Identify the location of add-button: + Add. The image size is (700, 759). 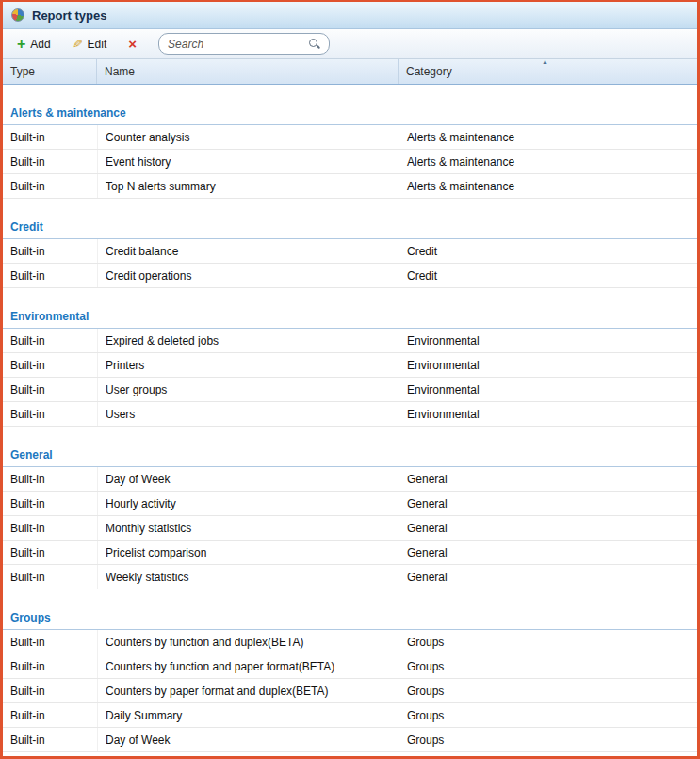
(34, 44).